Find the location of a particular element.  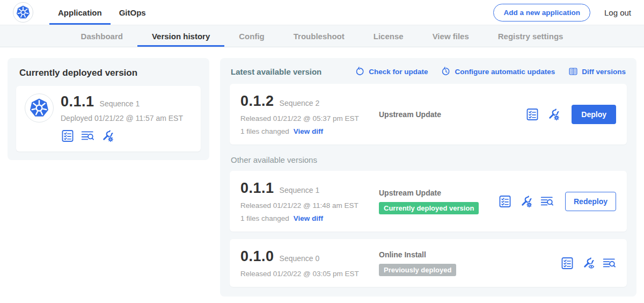

subtab-view-files: View files is located at coordinates (451, 36).